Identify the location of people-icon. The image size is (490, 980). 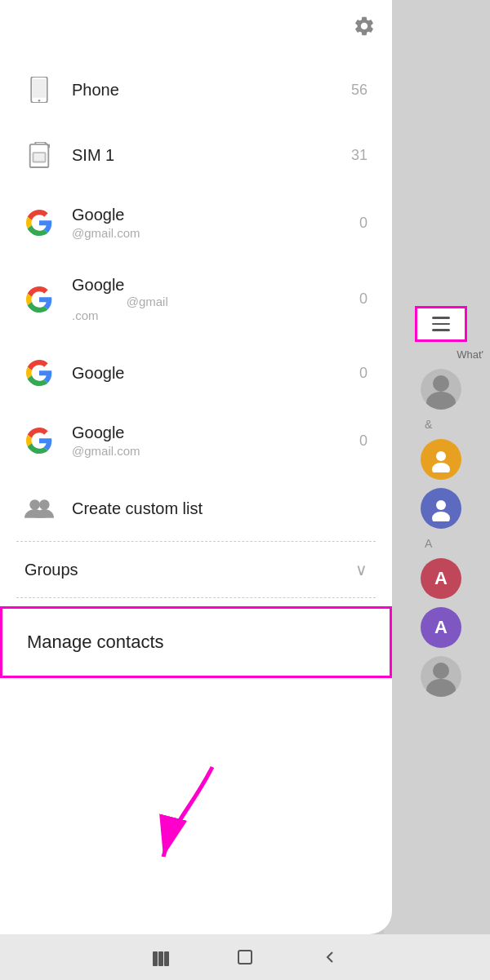
(39, 508).